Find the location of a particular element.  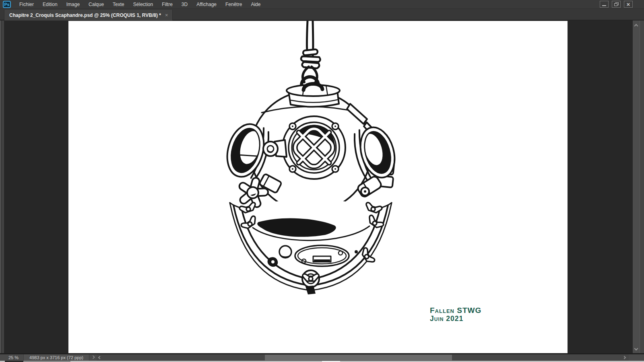

menu-selection: Sélection is located at coordinates (143, 4).